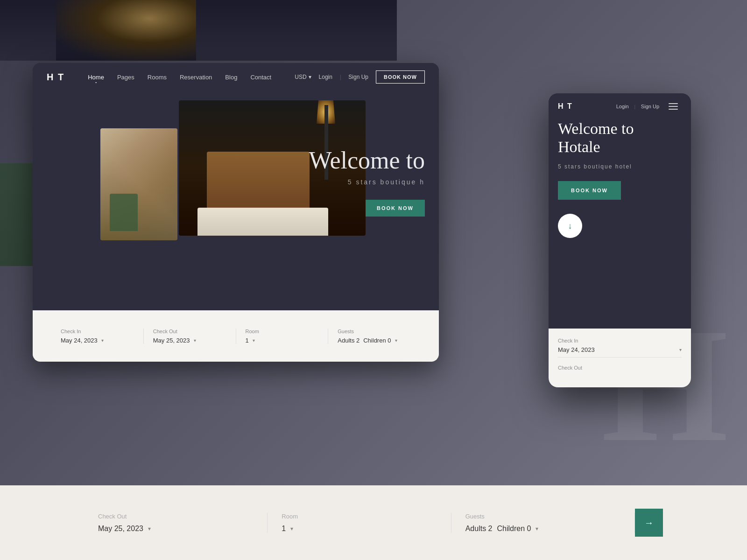 The width and height of the screenshot is (747, 560). I want to click on checkin-arrow-icon: ▾, so click(103, 341).